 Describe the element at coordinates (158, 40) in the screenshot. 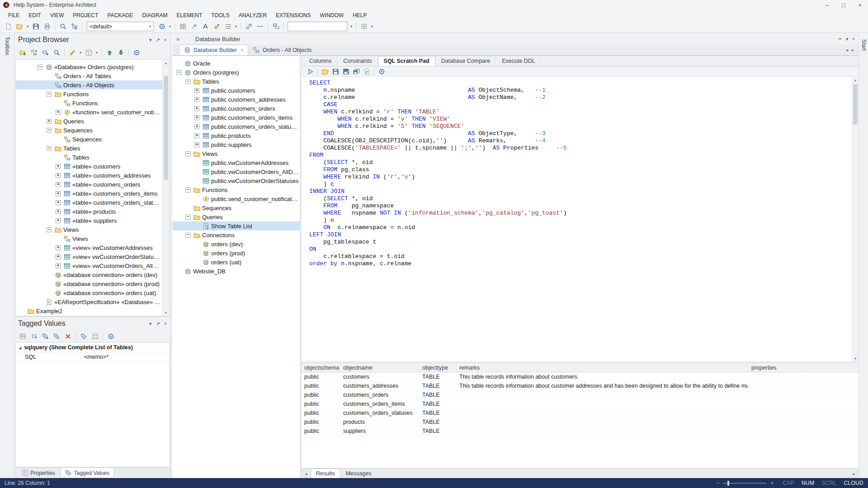

I see `pin-icon` at that location.